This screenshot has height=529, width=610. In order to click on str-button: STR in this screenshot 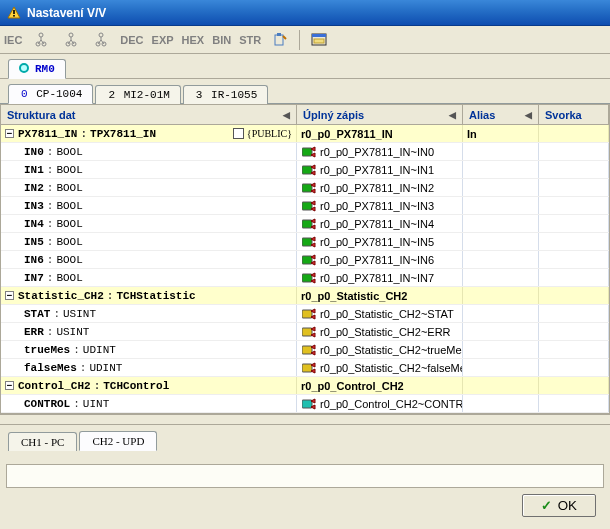, I will do `click(250, 40)`.